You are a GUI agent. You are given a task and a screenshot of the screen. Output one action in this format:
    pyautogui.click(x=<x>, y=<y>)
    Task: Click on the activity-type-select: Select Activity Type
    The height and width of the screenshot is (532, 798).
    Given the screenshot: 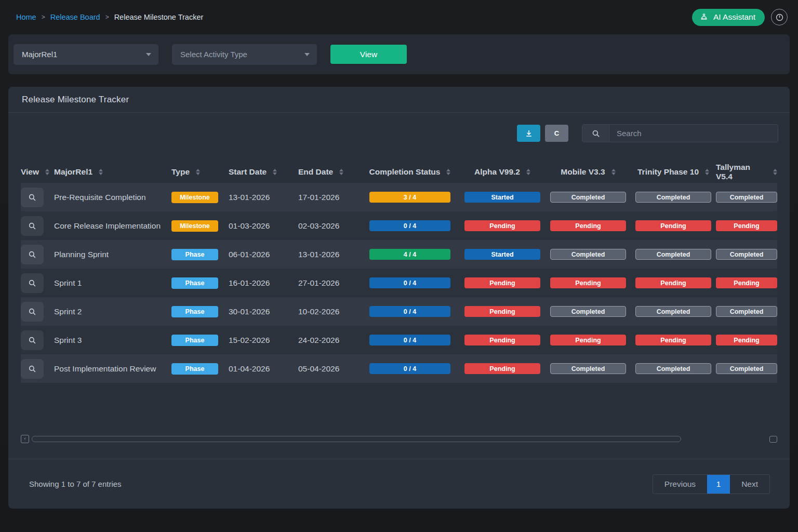 What is the action you would take?
    pyautogui.click(x=244, y=55)
    